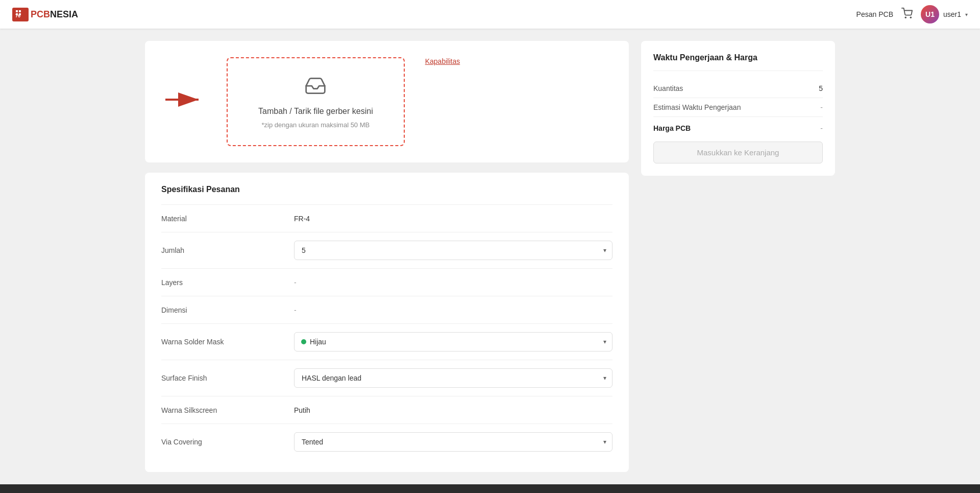  I want to click on spec-row-jumlah: Jumlah 1 2 5 10 20 50 100 ▾, so click(387, 250).